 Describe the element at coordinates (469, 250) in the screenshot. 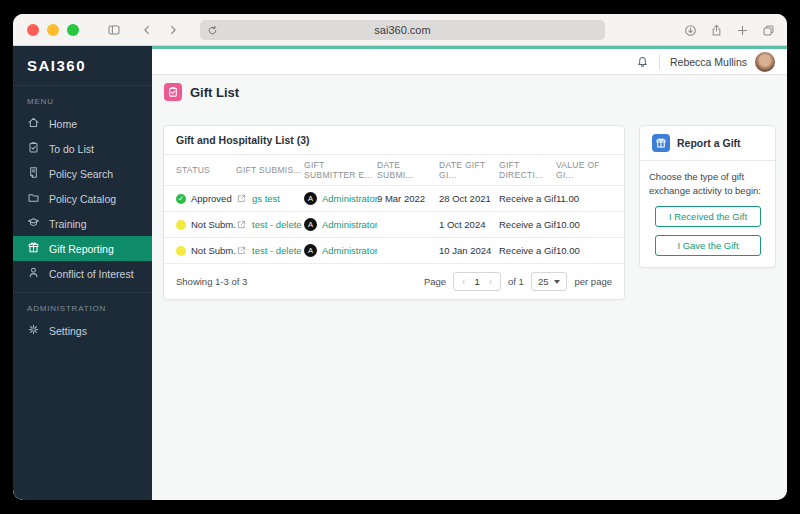

I see `date-gift-given-cell: 10 Jan 2024` at that location.